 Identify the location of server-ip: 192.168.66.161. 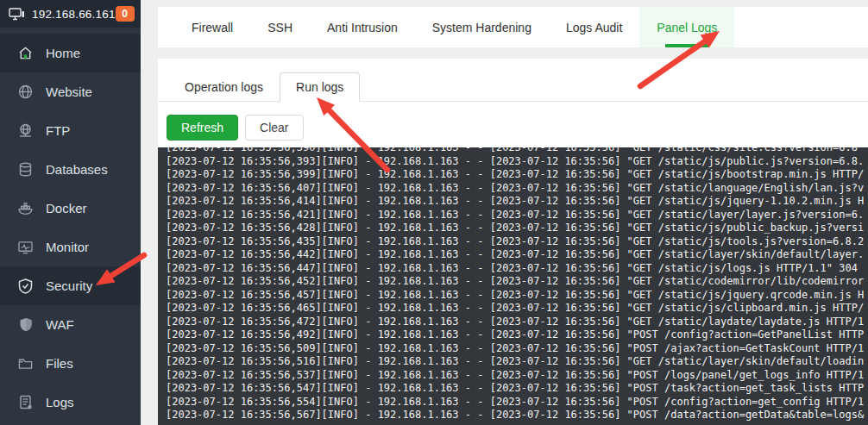
(74, 14).